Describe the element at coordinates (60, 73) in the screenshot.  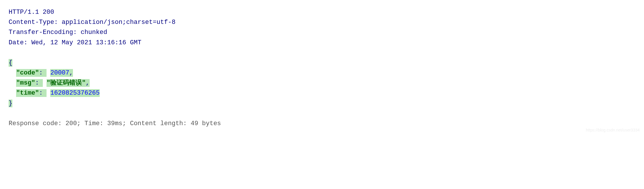
I see `json-value-code: 20007` at that location.